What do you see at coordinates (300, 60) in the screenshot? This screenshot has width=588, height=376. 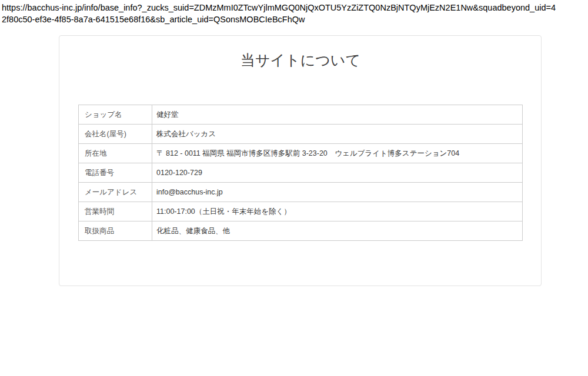 I see `page-title: 当サイトについて` at bounding box center [300, 60].